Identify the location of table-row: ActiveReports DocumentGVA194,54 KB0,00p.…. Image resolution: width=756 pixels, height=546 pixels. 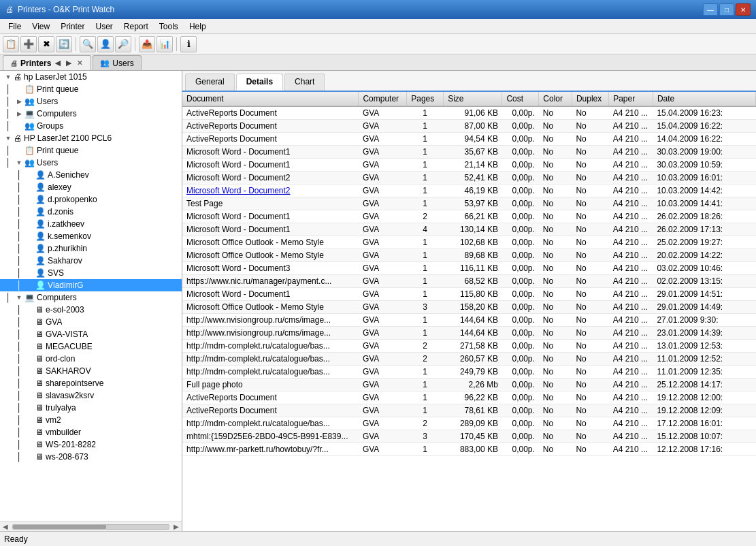
(470, 139).